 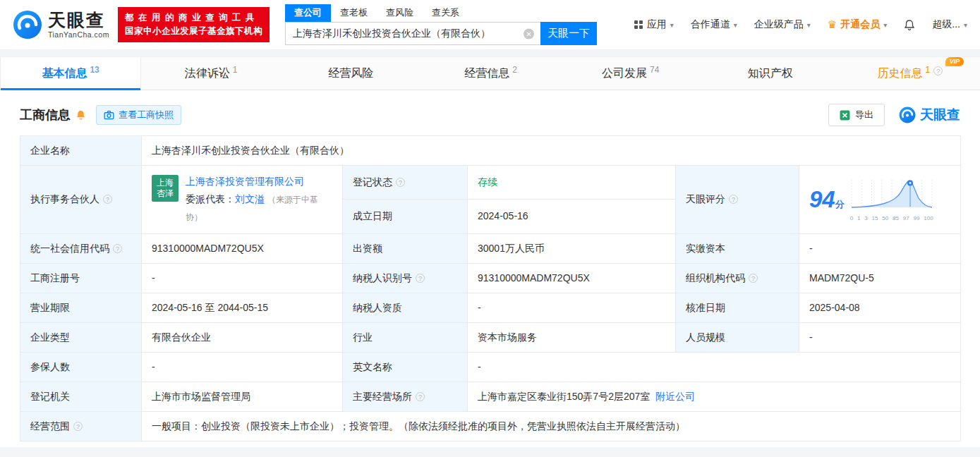 What do you see at coordinates (146, 115) in the screenshot?
I see `snapshot-button-label: 查看工商快照` at bounding box center [146, 115].